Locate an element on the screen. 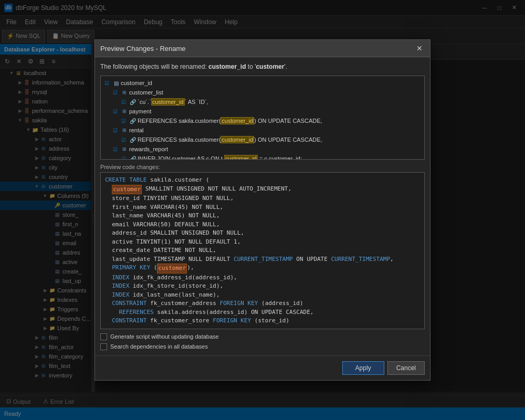 The width and height of the screenshot is (525, 420). desc-to: customer is located at coordinates (270, 67).